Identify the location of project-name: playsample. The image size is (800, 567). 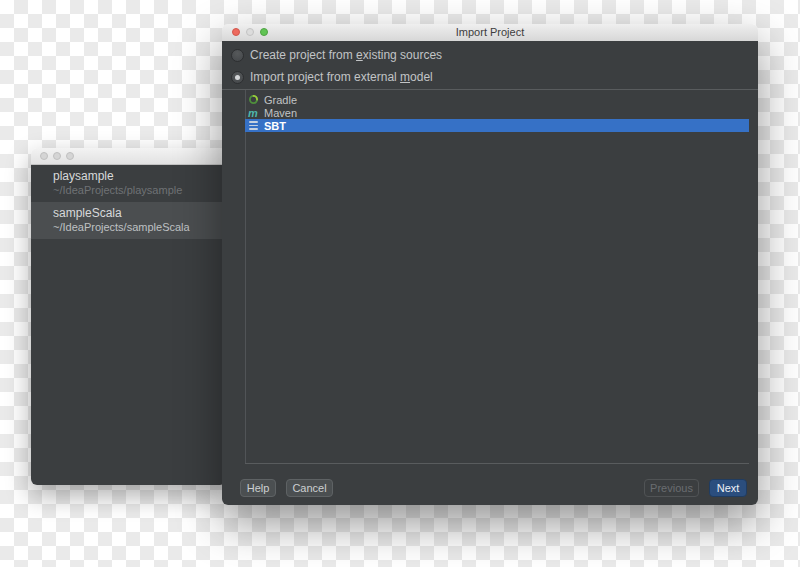
(136, 176).